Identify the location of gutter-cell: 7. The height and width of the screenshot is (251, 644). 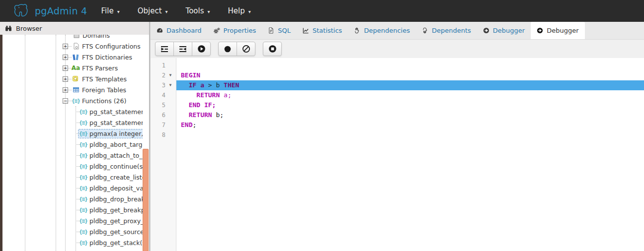
(163, 125).